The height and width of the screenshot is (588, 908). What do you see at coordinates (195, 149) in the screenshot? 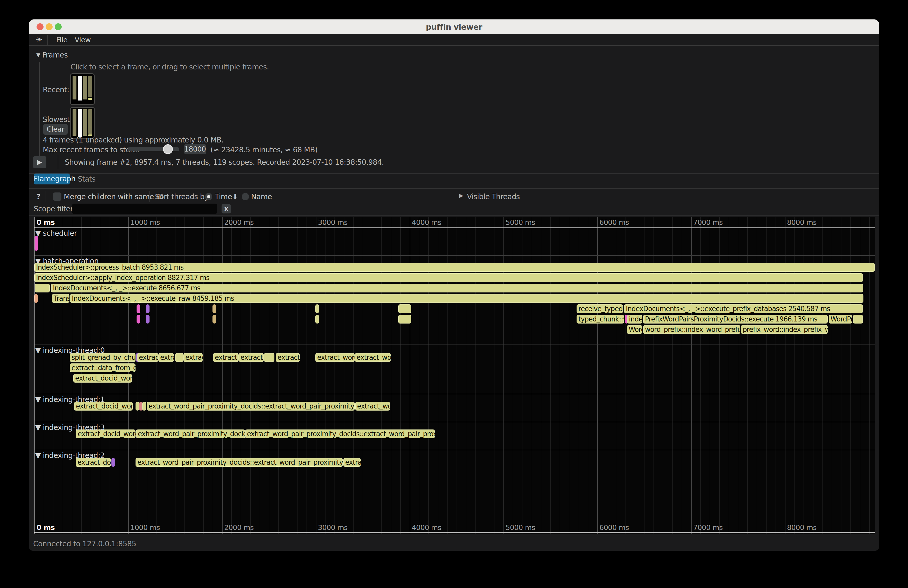
I see `max-frames-value: 18000` at bounding box center [195, 149].